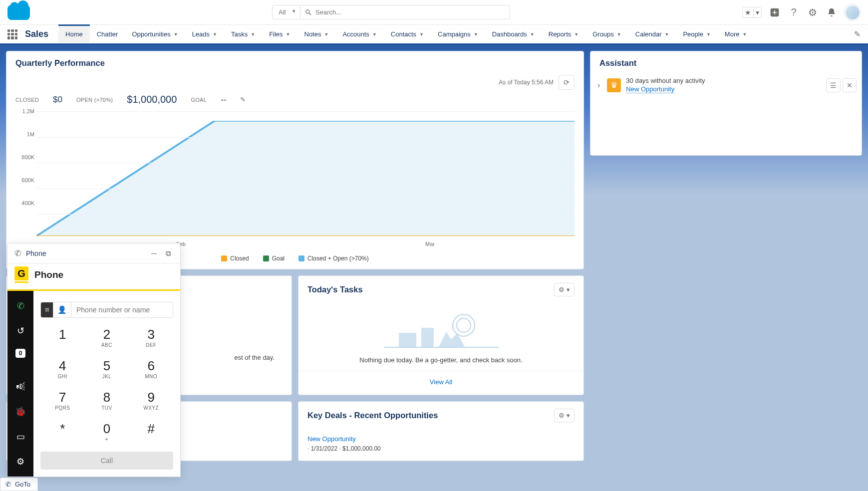 Image resolution: width=868 pixels, height=491 pixels. I want to click on settings-icon: ⚙, so click(20, 462).